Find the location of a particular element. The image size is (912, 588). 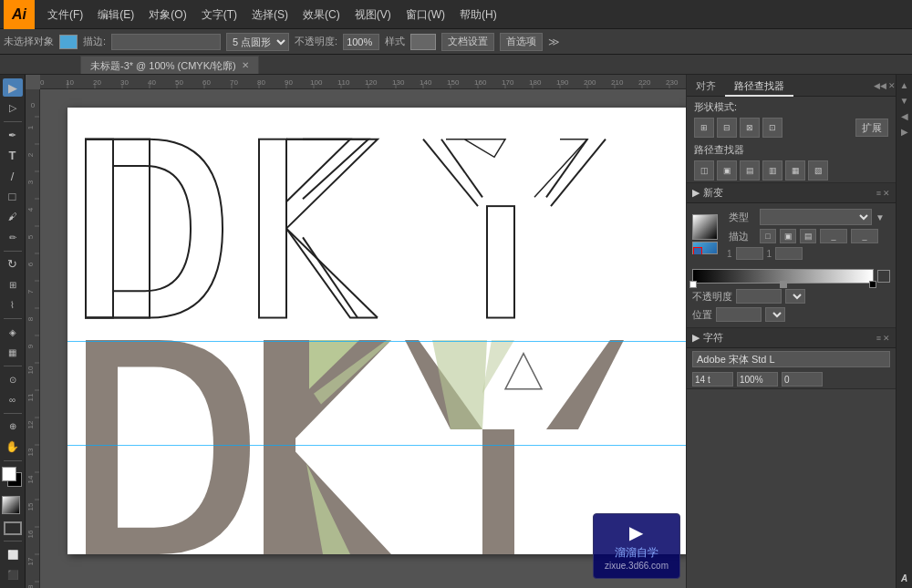

right-panel-type-icon: A is located at coordinates (905, 578).